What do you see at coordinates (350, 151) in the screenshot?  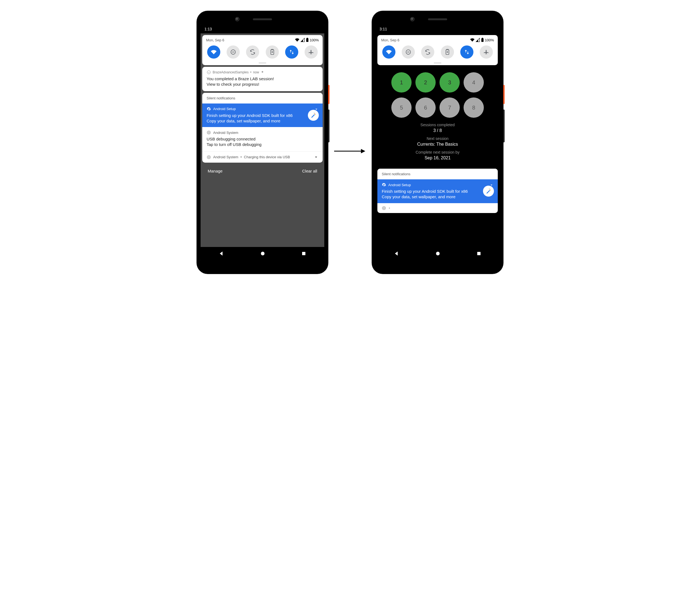 I see `arrow-icon` at bounding box center [350, 151].